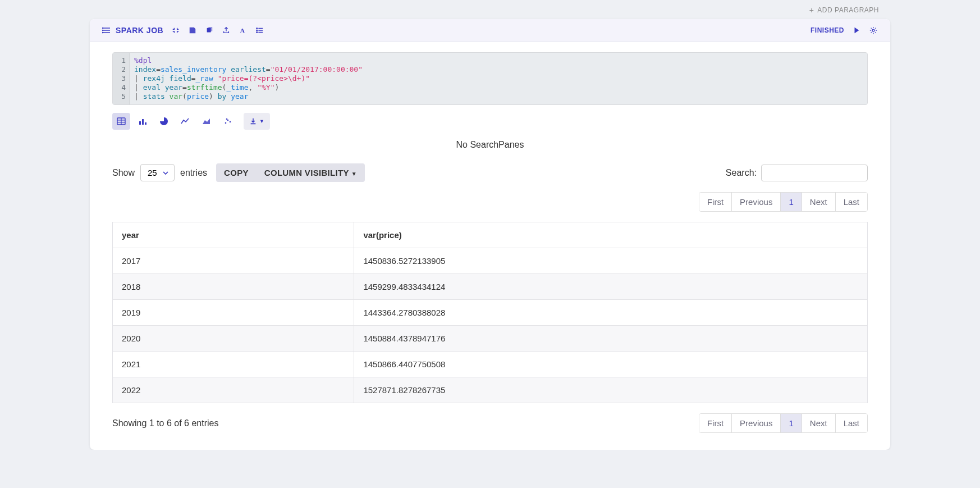 The width and height of the screenshot is (980, 488). Describe the element at coordinates (193, 30) in the screenshot. I see `save-icon` at that location.